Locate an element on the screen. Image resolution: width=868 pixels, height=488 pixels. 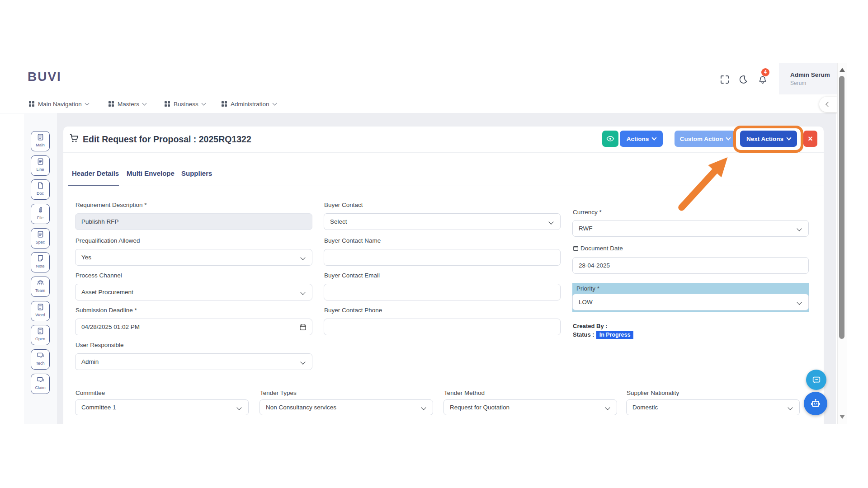
priority-select: LOW is located at coordinates (691, 302).